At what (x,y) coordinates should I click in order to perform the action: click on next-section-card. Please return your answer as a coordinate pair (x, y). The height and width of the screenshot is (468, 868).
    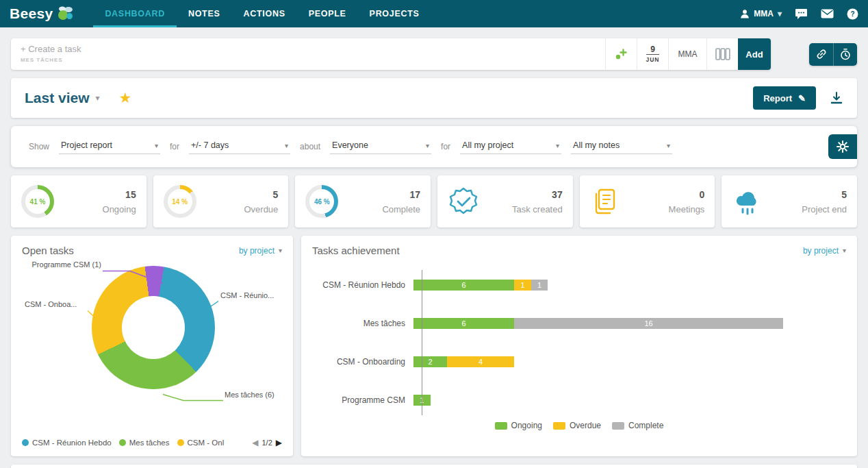
    Looking at the image, I should click on (434, 466).